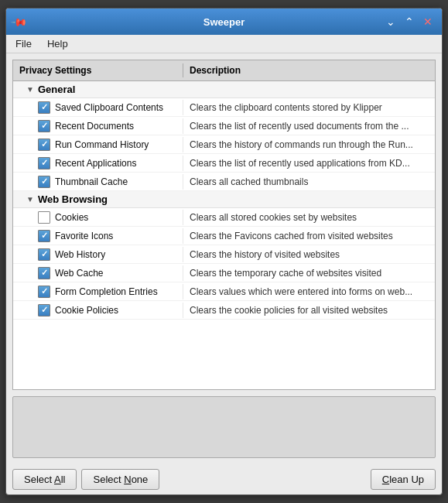 Image resolution: width=448 pixels, height=503 pixels. What do you see at coordinates (44, 145) in the screenshot?
I see `row-cmdhistory-checkbox` at bounding box center [44, 145].